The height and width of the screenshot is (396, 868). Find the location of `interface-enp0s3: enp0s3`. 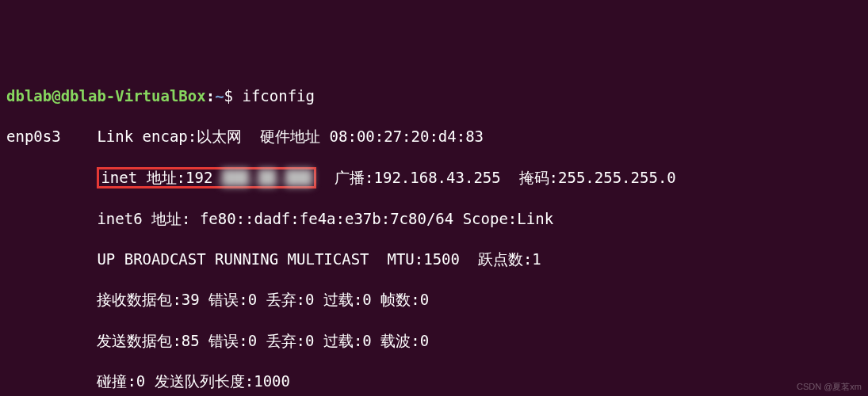

interface-enp0s3: enp0s3 is located at coordinates (33, 136).